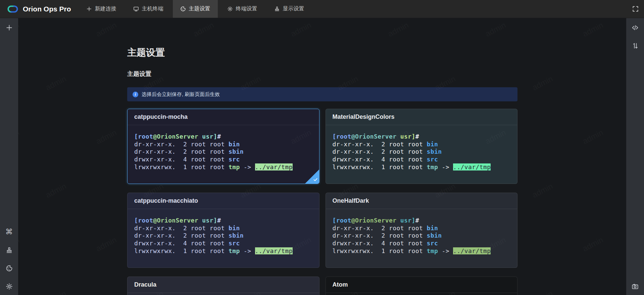 Image resolution: width=644 pixels, height=295 pixels. I want to click on terminal-line: lrwxrwxrwx. 1 root root tmp -> ../var/tm…, so click(224, 167).